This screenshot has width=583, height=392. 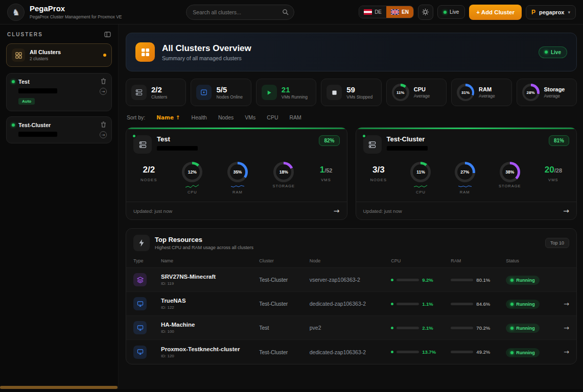 What do you see at coordinates (401, 92) in the screenshot?
I see `cpu-gauge: 11%` at bounding box center [401, 92].